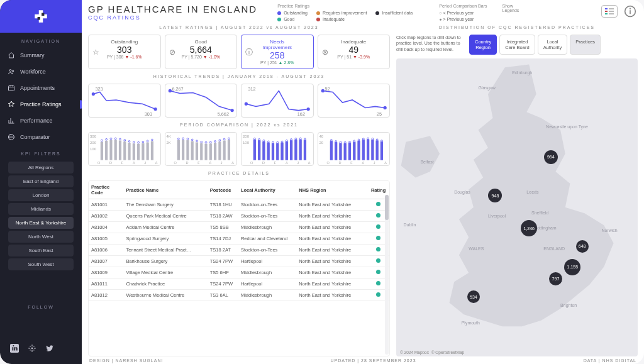 Image resolution: width=644 pixels, height=364 pixels. I want to click on drill-practices: Practices, so click(585, 45).